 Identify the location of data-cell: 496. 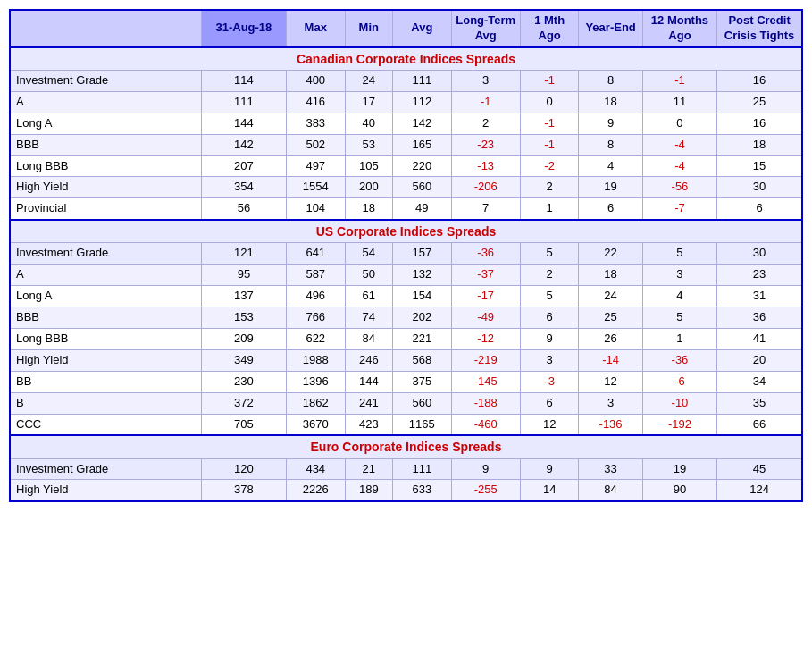
(316, 297).